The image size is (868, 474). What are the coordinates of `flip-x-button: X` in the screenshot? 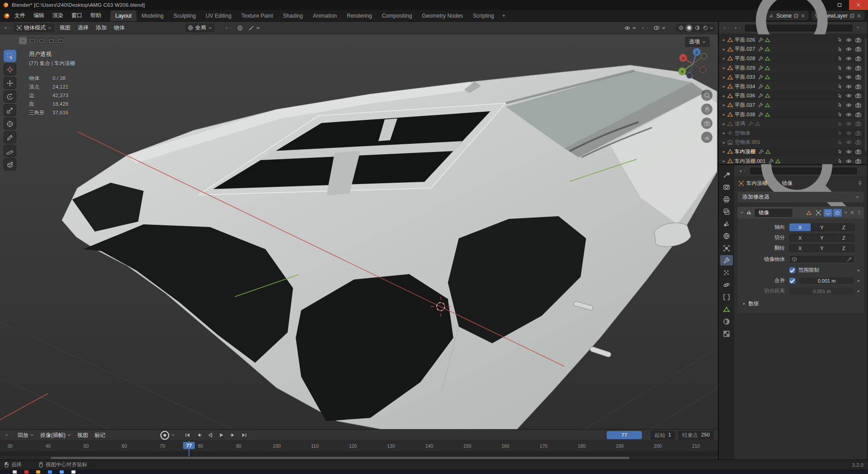 It's located at (800, 248).